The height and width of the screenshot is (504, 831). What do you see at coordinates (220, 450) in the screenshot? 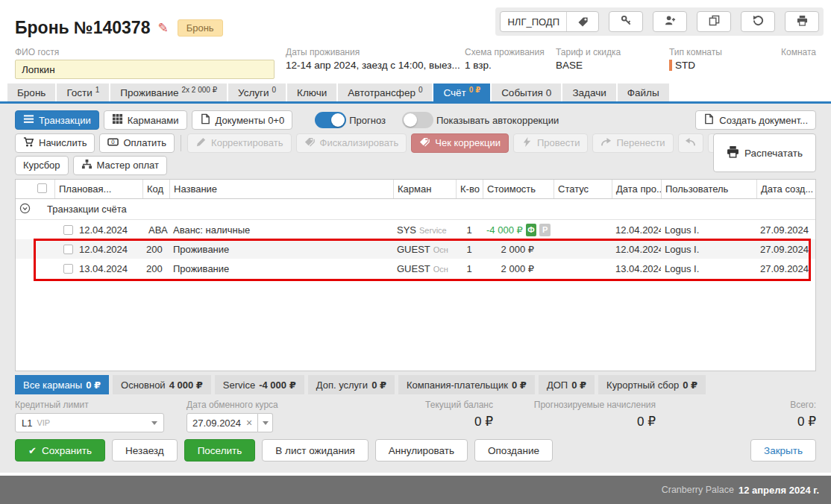
I see `checkin-button: Поселить` at bounding box center [220, 450].